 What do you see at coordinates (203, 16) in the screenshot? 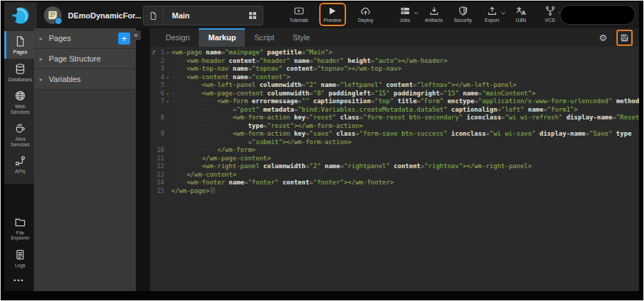
I see `page-tab: Main` at bounding box center [203, 16].